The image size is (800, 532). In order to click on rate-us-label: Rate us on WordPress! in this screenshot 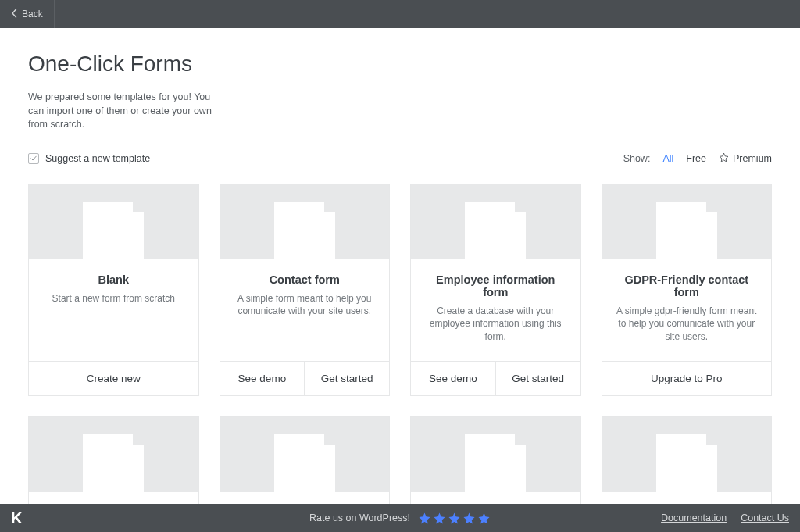, I will do `click(359, 518)`.